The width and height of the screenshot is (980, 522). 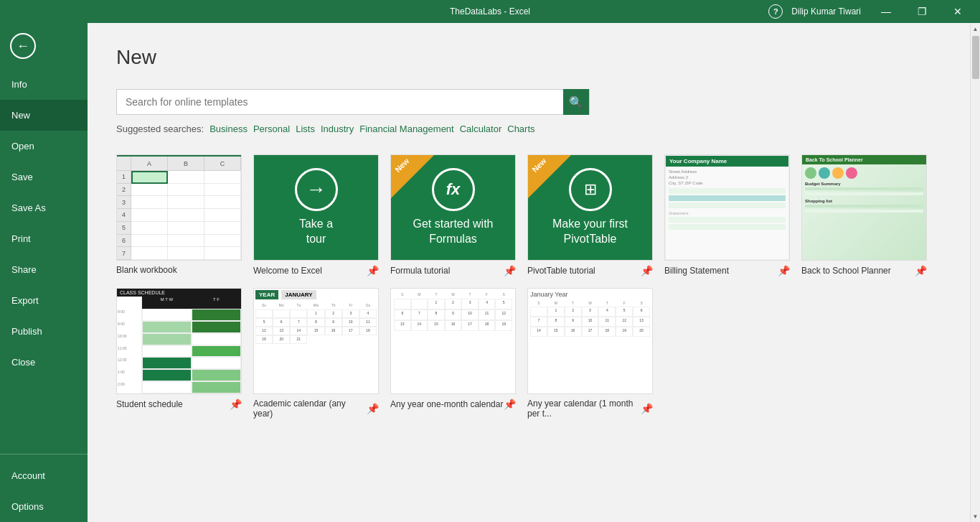 I want to click on sidebar-divider, so click(x=44, y=454).